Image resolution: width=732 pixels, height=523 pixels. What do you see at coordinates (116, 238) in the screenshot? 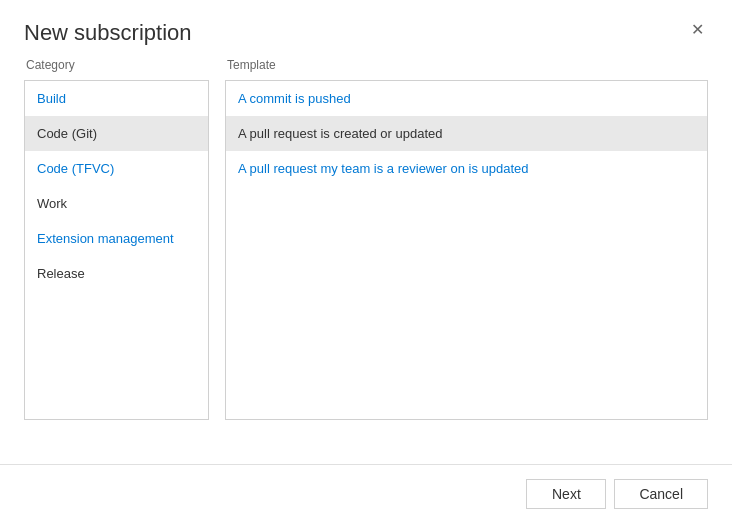
I see `category-item-extension-management: Extension management` at bounding box center [116, 238].